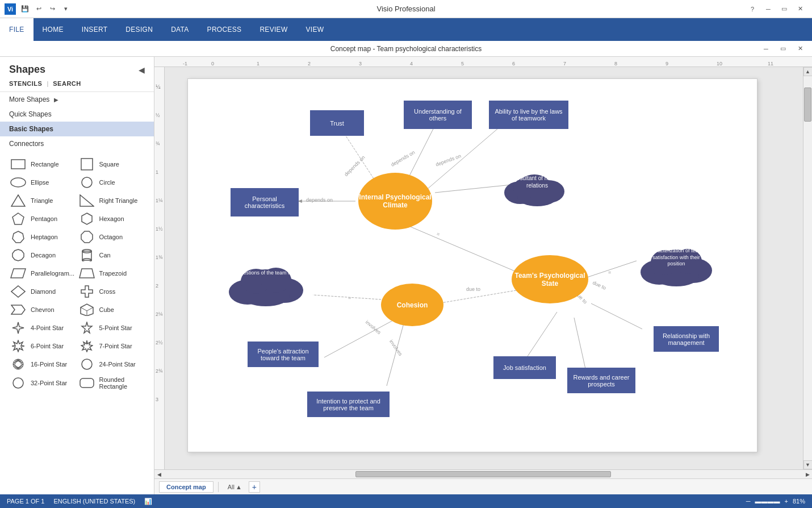 This screenshot has width=812, height=508. What do you see at coordinates (438, 115) in the screenshot?
I see `understanding-label: Understanding of others` at bounding box center [438, 115].